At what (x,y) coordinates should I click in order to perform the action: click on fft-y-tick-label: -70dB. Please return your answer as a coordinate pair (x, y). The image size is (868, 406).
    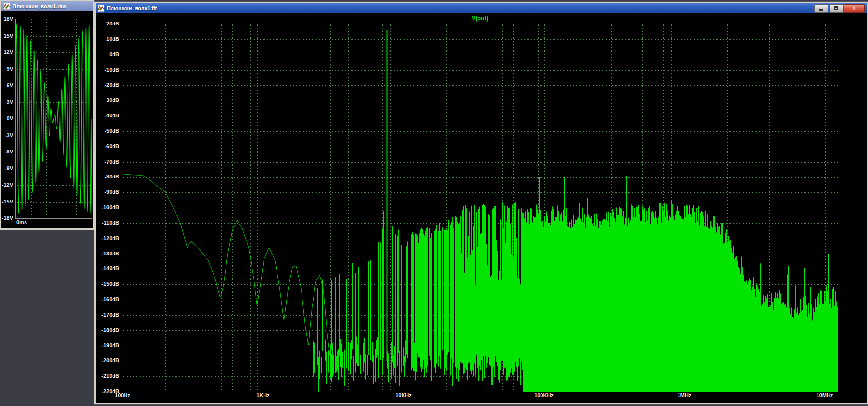
    Looking at the image, I should click on (112, 162).